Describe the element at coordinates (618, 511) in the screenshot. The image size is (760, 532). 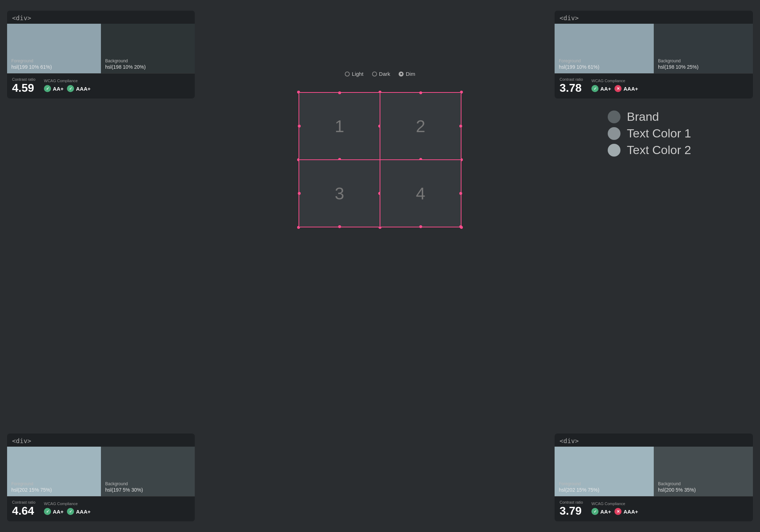
I see `br-aaa-icon: ✕` at that location.